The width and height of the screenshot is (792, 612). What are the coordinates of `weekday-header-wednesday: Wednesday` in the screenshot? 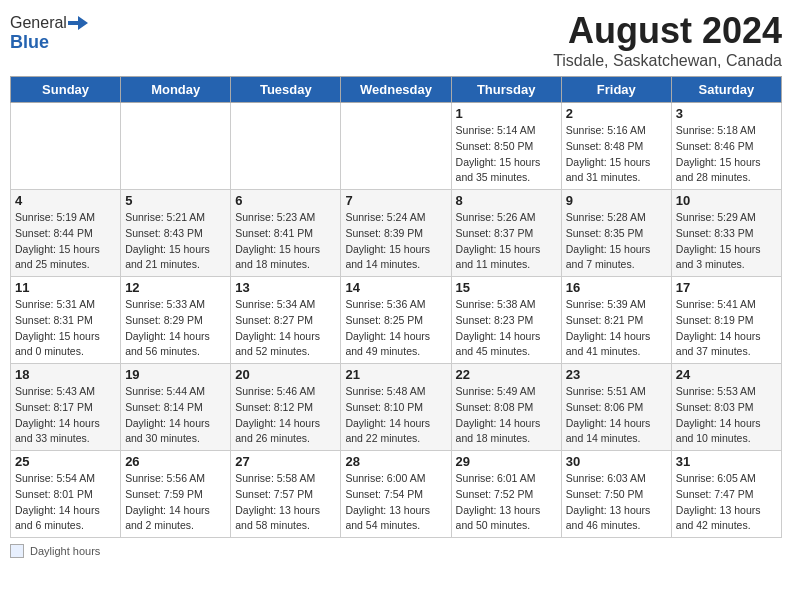 It's located at (396, 90).